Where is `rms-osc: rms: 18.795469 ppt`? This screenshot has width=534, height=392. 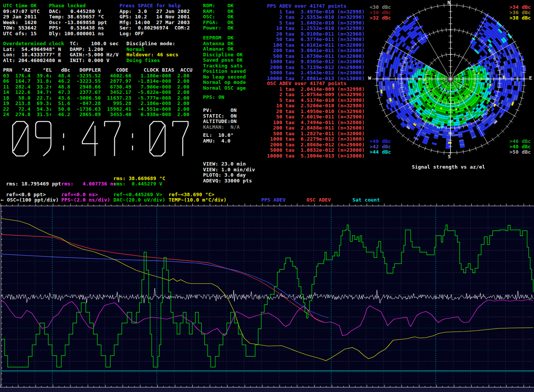
rms-osc: rms: 18.795469 ppt is located at coordinates (34, 184).